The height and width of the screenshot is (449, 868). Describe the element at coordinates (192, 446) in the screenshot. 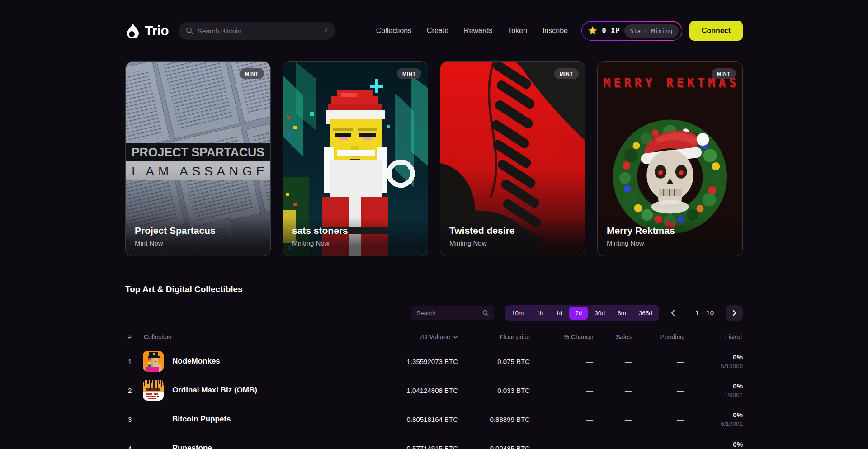

I see `collection-name: Runestone` at that location.